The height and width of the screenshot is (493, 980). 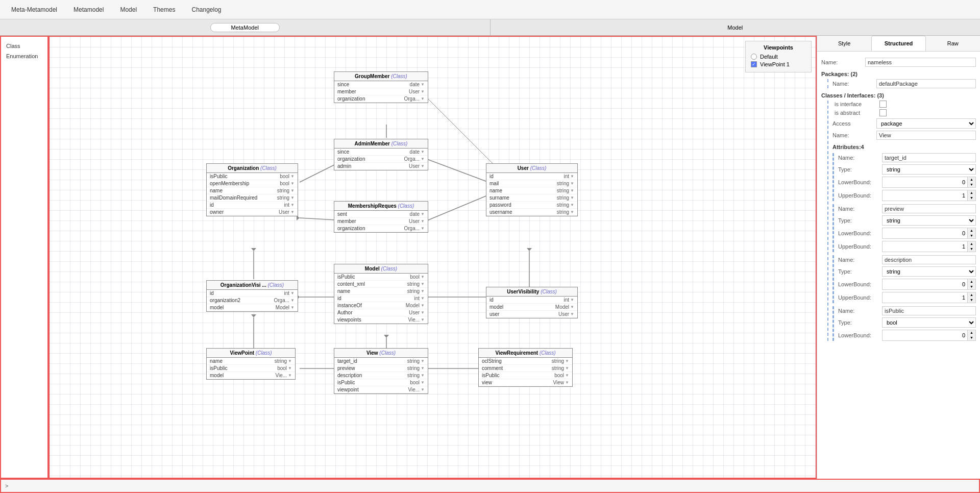 What do you see at coordinates (883, 104) in the screenshot?
I see `is-interface-checkbox` at bounding box center [883, 104].